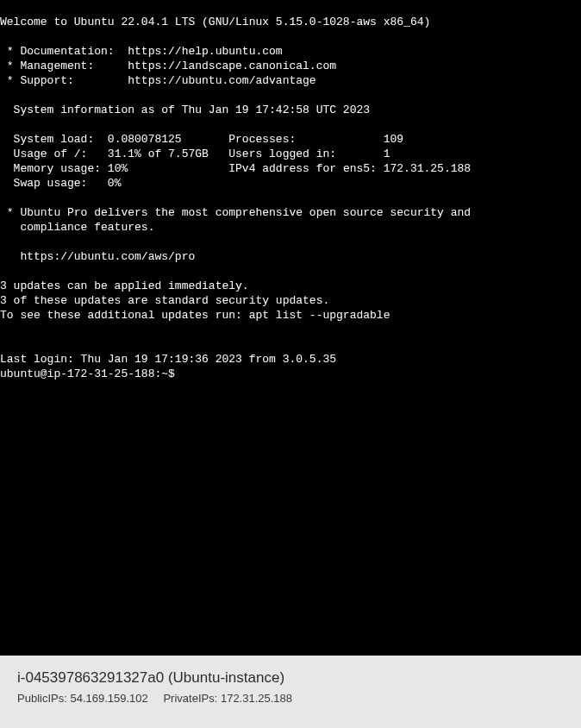 This screenshot has width=581, height=728. I want to click on ipv4-value: 172.31.25.188, so click(428, 169).